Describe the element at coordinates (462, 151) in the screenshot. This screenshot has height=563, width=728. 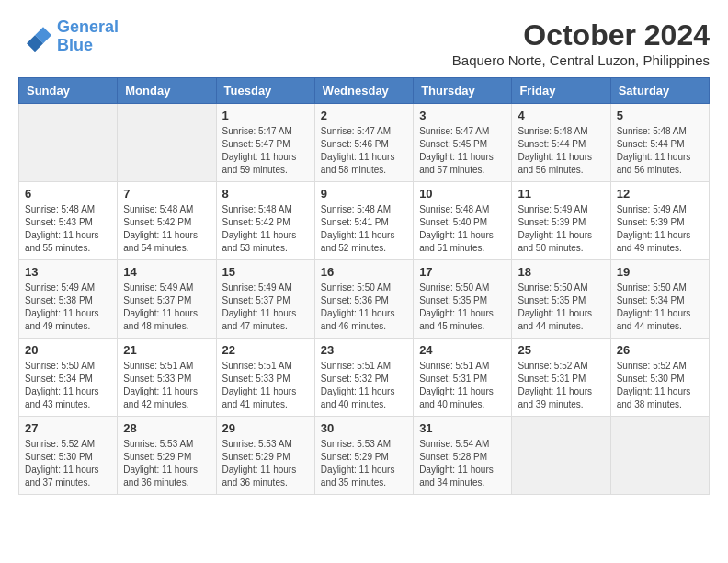
I see `day-info: Sunrise: 5:47 AM Sunset: 5:45 PM Dayligh…` at that location.